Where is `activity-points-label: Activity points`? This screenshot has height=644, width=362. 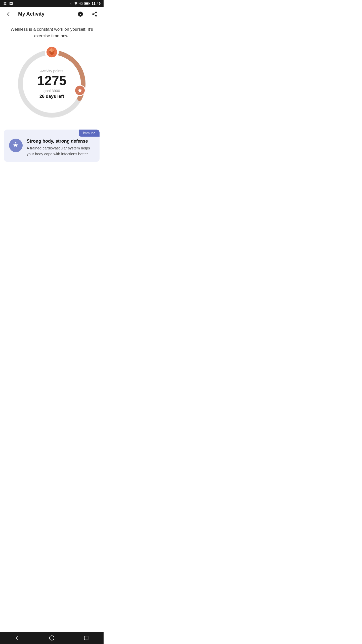
activity-points-label: Activity points is located at coordinates (52, 71).